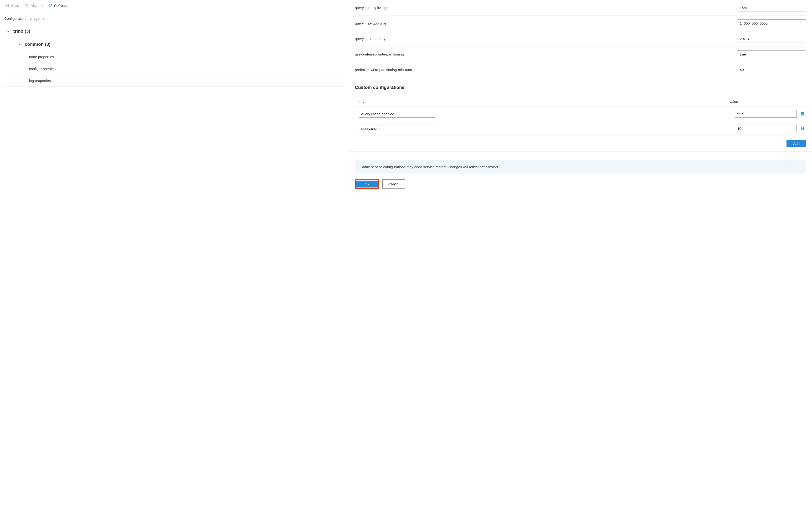  Describe the element at coordinates (764, 102) in the screenshot. I see `header-value: value` at that location.